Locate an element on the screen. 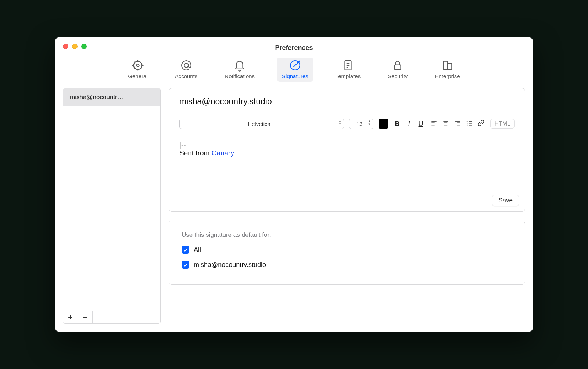 The width and height of the screenshot is (588, 369). zoom-window-button is located at coordinates (84, 46).